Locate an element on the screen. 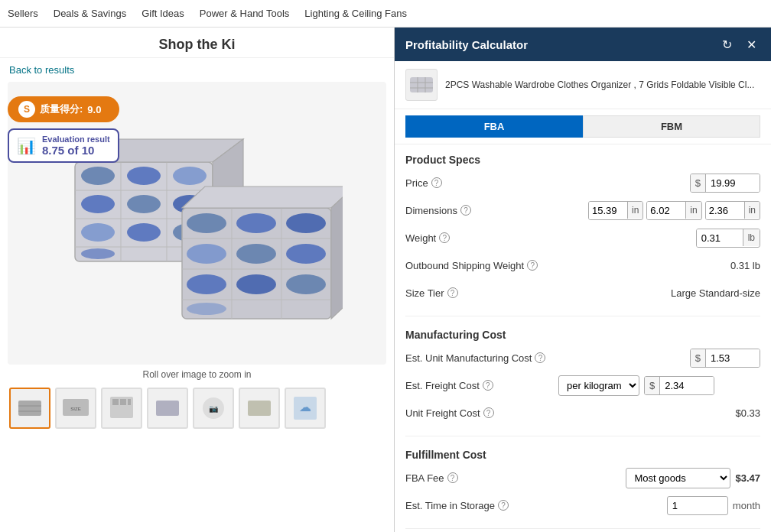 The image size is (771, 532). fba-fee-help-icon: ? is located at coordinates (453, 478).